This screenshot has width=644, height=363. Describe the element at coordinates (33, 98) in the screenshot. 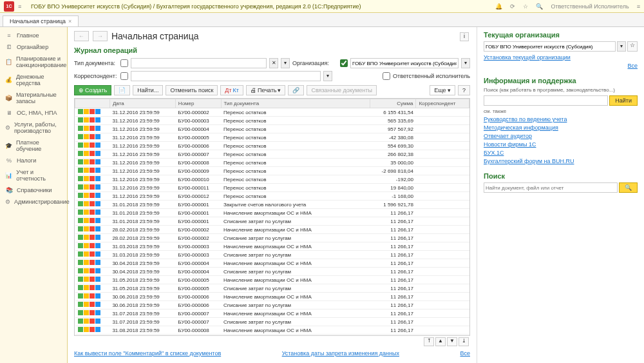

I see `sidebar-item: 📦Материальные запасы` at that location.